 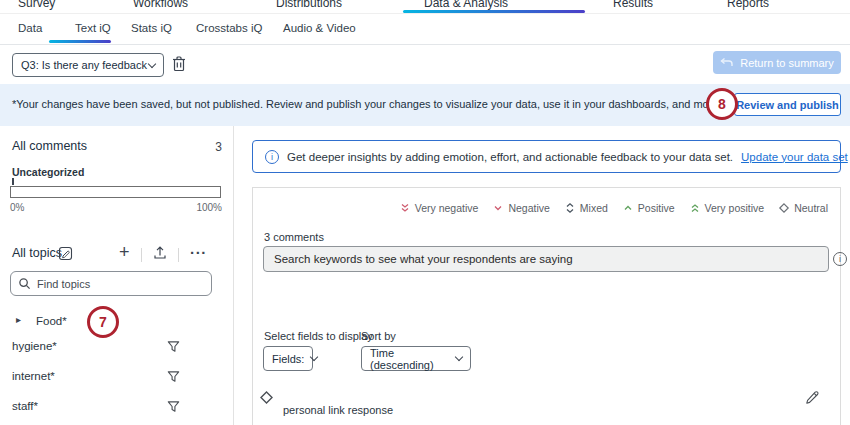 I want to click on tab-stats-iq: Stats iQ, so click(x=152, y=28).